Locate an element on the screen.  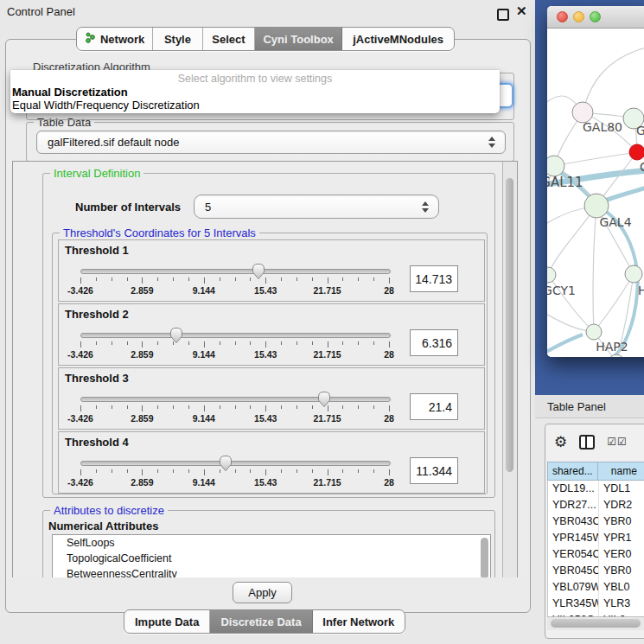
network-canvas: GAL80GACGAL11GAL4GCY1HHAP2 is located at coordinates (596, 193).